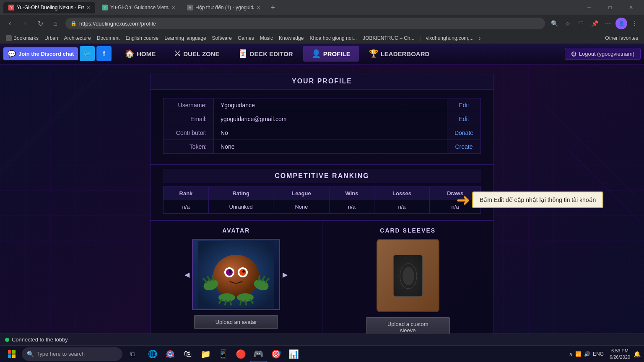  What do you see at coordinates (241, 207) in the screenshot?
I see `rating-value: Unranked` at bounding box center [241, 207].